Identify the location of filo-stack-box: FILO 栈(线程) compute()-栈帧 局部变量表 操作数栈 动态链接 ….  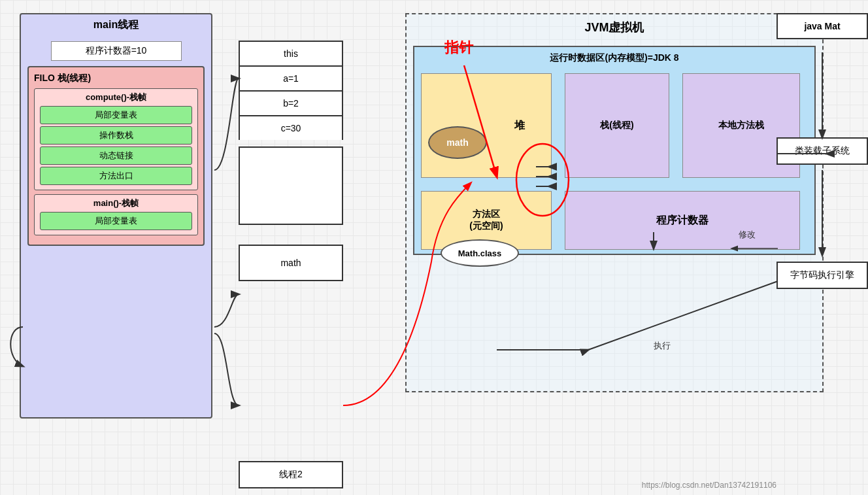
(116, 156).